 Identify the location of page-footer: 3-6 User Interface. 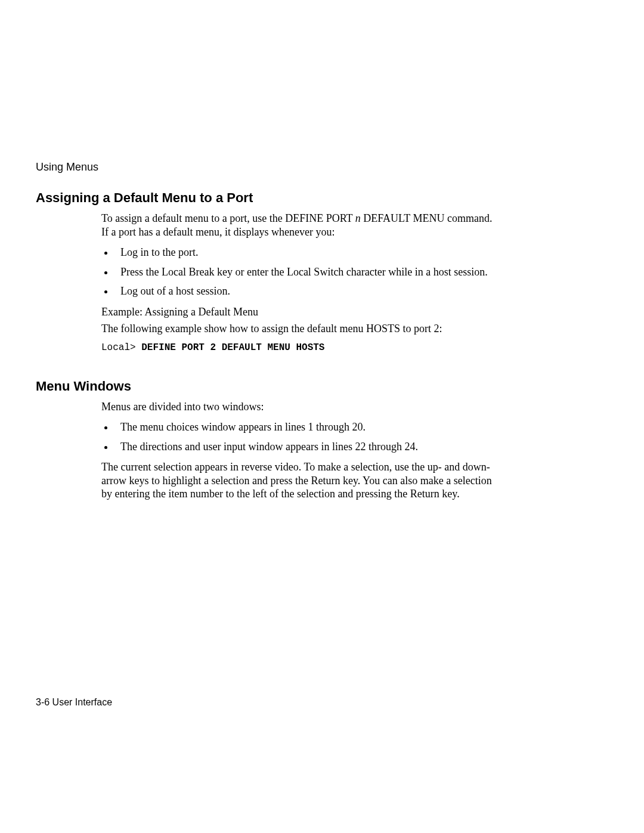
(74, 702).